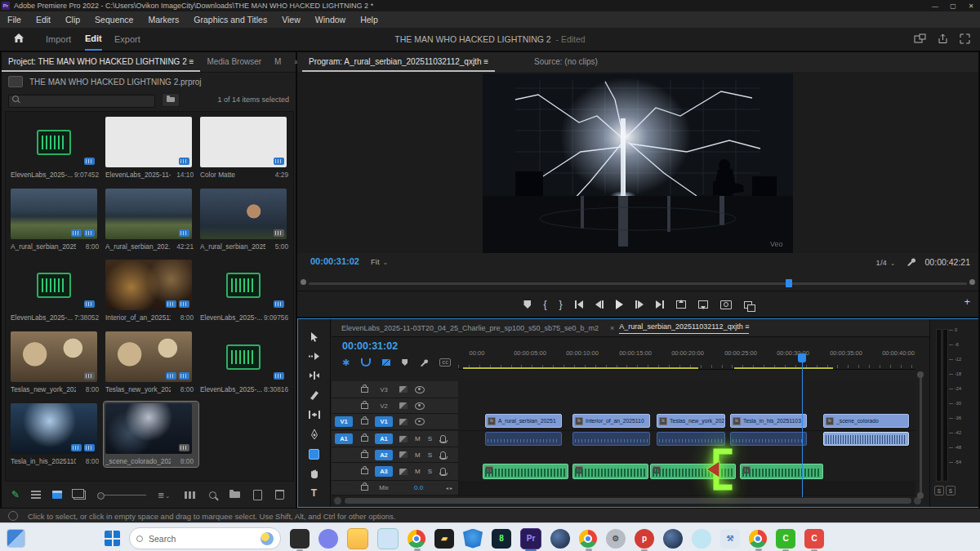 The width and height of the screenshot is (980, 551). I want to click on keyframe-nav-icon: ◄►, so click(449, 488).